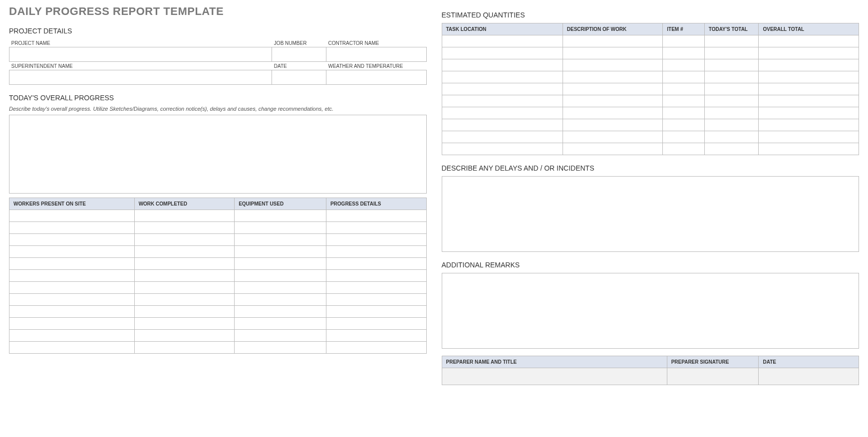 The image size is (868, 437). What do you see at coordinates (554, 377) in the screenshot?
I see `cell-preparer-name` at bounding box center [554, 377].